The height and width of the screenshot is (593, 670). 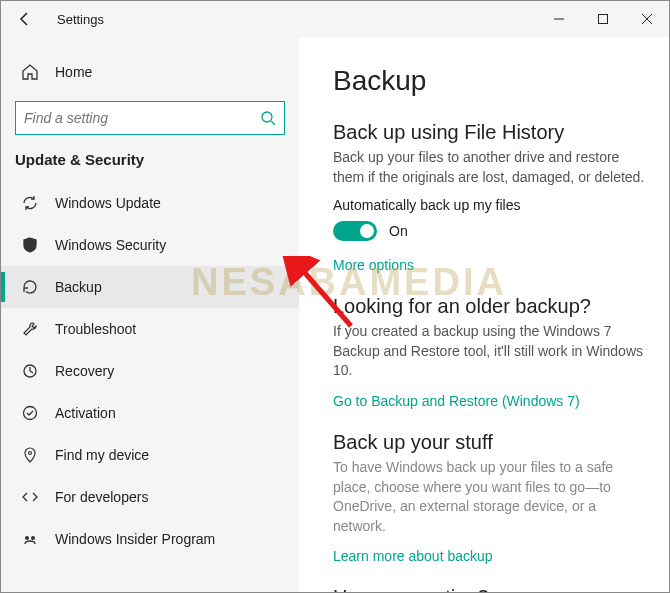 I want to click on sidebar-item-label: Windows Security, so click(x=110, y=245).